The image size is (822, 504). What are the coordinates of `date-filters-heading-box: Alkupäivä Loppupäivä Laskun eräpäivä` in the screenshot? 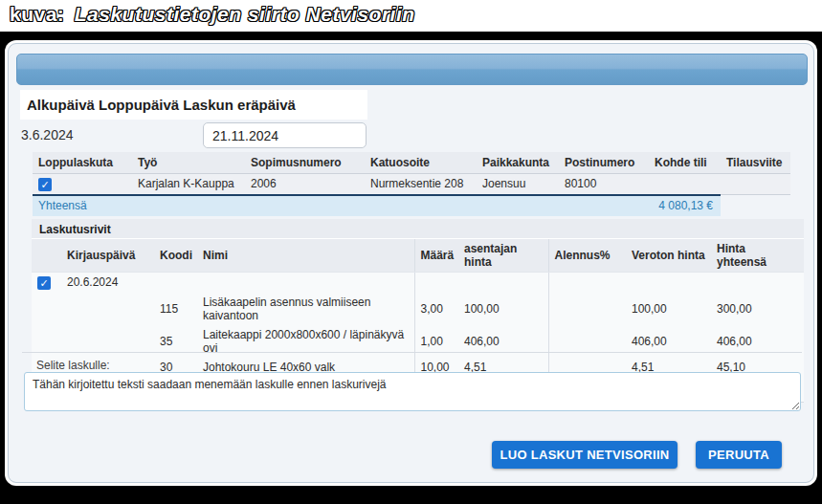 It's located at (193, 105).